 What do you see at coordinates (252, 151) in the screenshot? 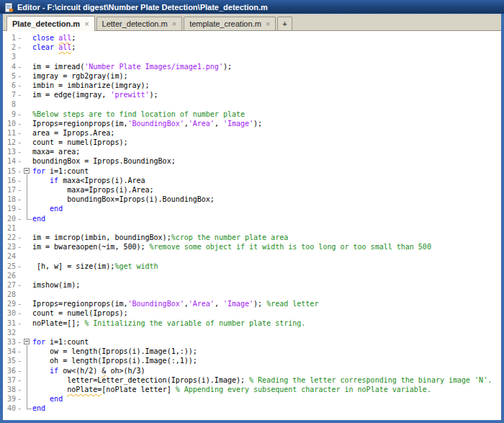
I see `code-line-13: 13-maxa= area;` at bounding box center [252, 151].